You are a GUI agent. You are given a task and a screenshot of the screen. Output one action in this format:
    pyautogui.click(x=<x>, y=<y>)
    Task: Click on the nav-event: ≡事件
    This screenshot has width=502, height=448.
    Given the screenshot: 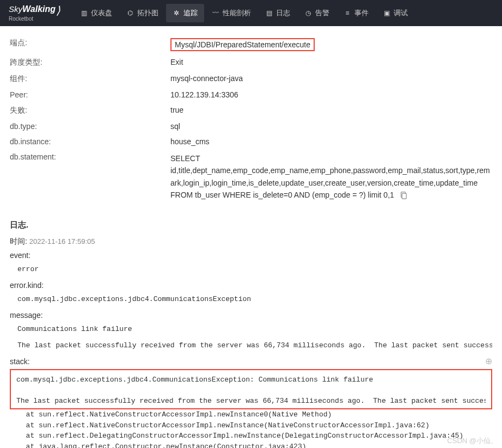 What is the action you would take?
    pyautogui.click(x=356, y=13)
    